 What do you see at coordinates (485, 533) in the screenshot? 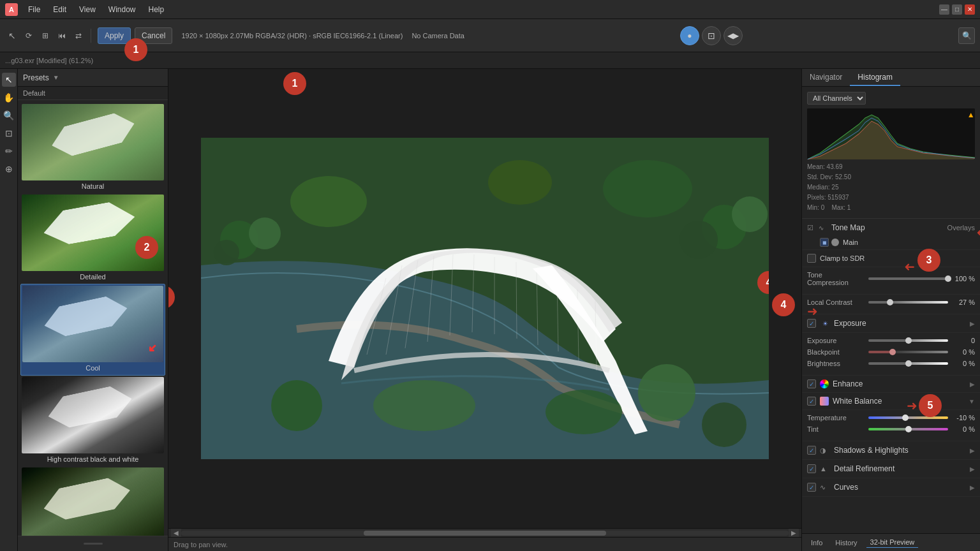
I see `canvas-scrollbar-horizontal: ◀ ▶` at bounding box center [485, 533].